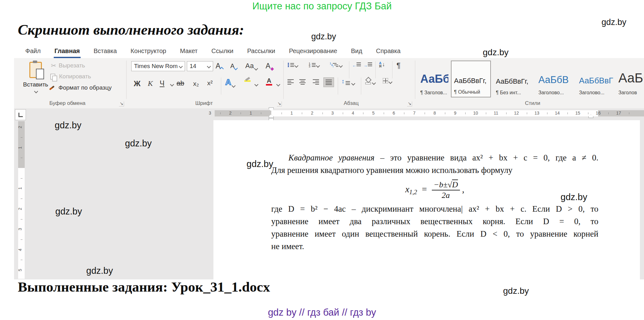 The height and width of the screenshot is (320, 644). Describe the element at coordinates (158, 66) in the screenshot. I see `font-family-select: Times New Rom` at that location.